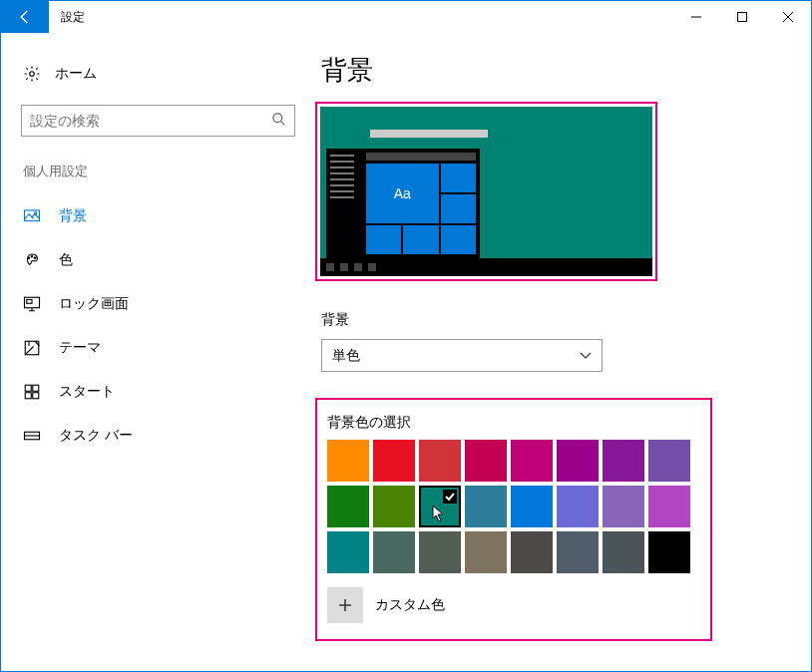 This screenshot has width=812, height=672. I want to click on window-title: 設定, so click(67, 17).